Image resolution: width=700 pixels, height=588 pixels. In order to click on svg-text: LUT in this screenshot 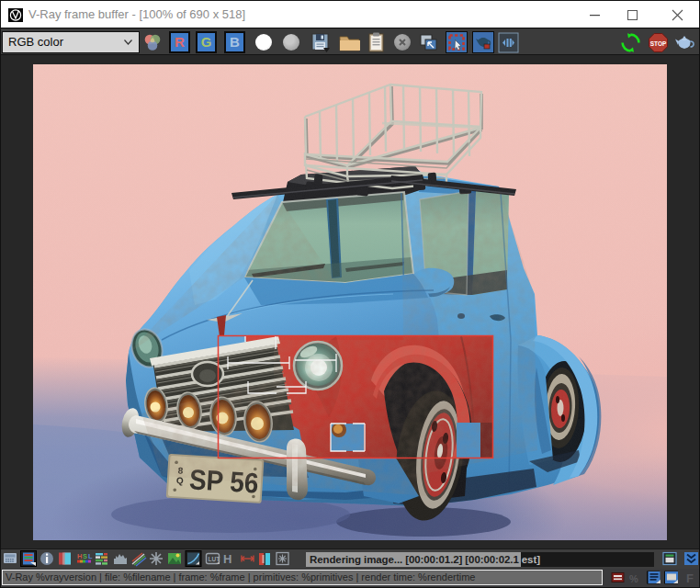, I will do `click(215, 559)`.